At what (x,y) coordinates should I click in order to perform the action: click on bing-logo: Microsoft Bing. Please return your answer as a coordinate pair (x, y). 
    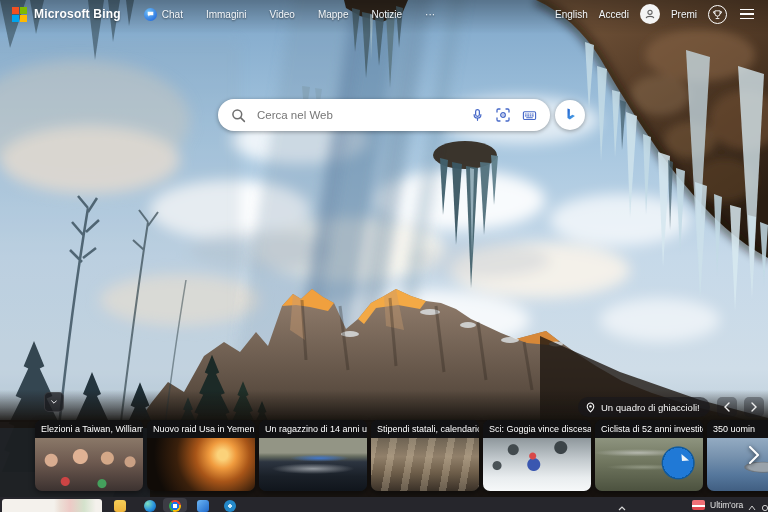
    Looking at the image, I should click on (66, 14).